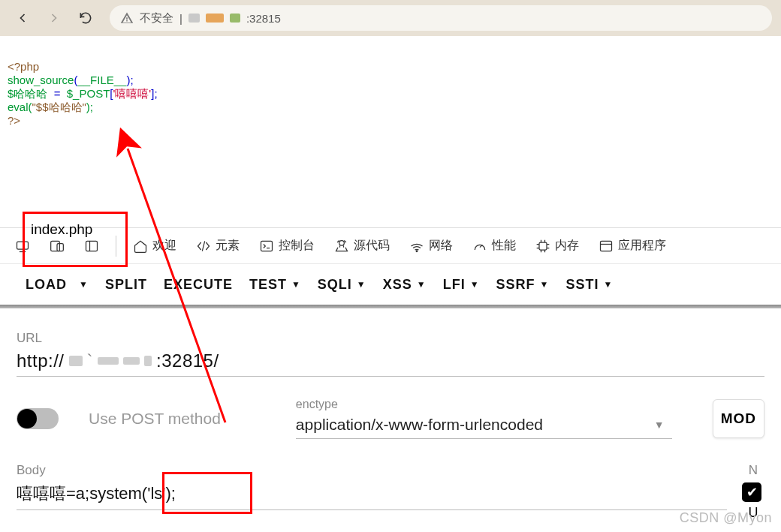 The width and height of the screenshot is (781, 532). Describe the element at coordinates (632, 246) in the screenshot. I see `tab-application: 应用程序` at that location.